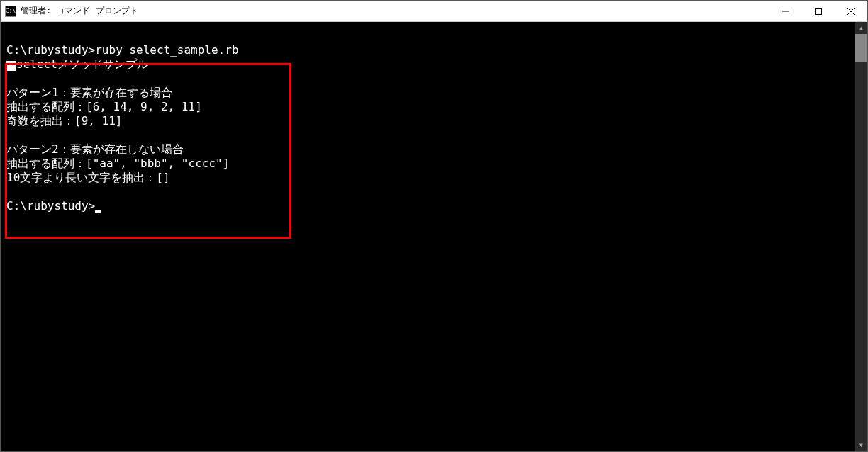 The width and height of the screenshot is (868, 452). What do you see at coordinates (118, 163) in the screenshot?
I see `output-line: 抽出する配列：["aa", "bbb", "cccc"]` at bounding box center [118, 163].